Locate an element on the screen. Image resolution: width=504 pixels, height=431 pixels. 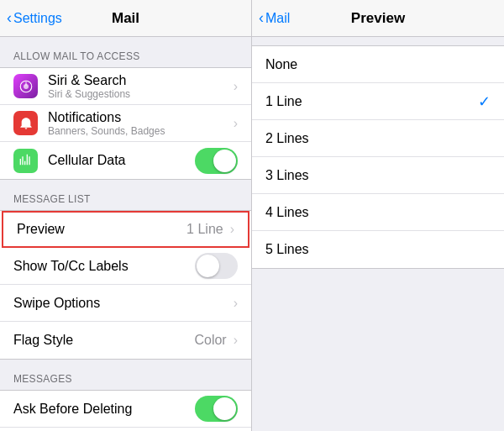
siri-title: Siri & Search is located at coordinates (139, 81).